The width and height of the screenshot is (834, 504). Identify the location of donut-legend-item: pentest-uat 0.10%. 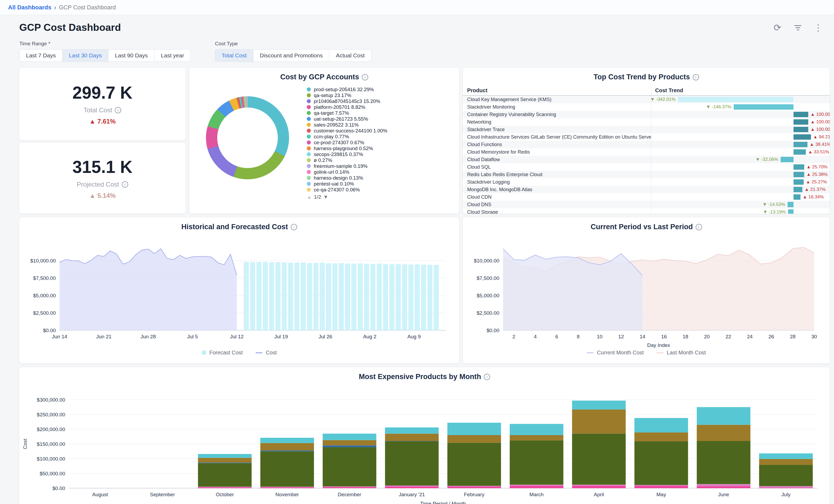
(370, 184).